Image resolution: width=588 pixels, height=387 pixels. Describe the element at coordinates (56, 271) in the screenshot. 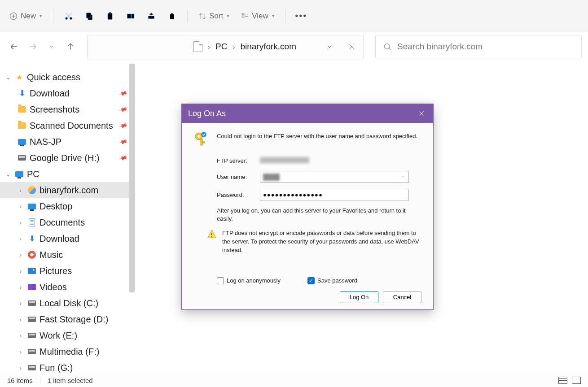

I see `sidebar-item-label: Pictures` at that location.